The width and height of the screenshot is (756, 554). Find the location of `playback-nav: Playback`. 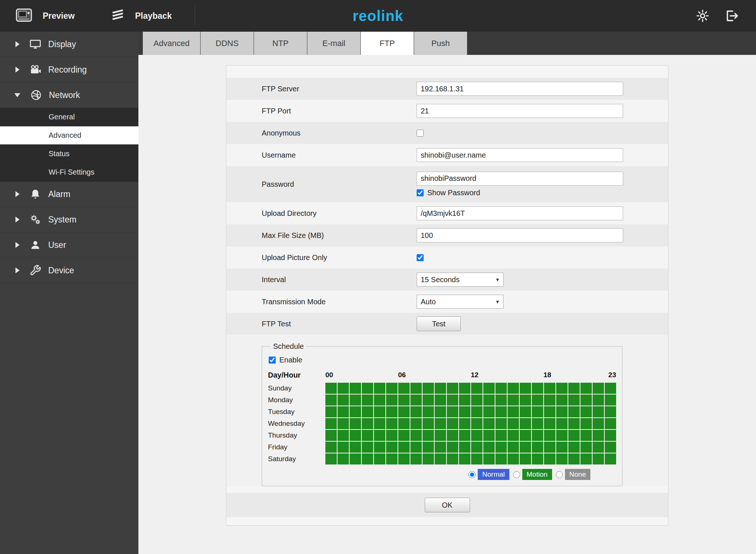

playback-nav: Playback is located at coordinates (140, 16).